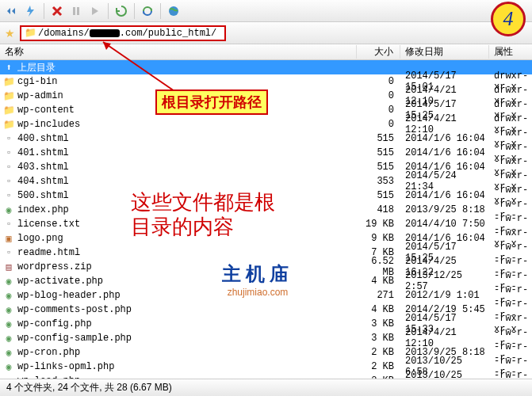 This screenshot has width=532, height=396. I want to click on file-name: readme.html, so click(187, 253).